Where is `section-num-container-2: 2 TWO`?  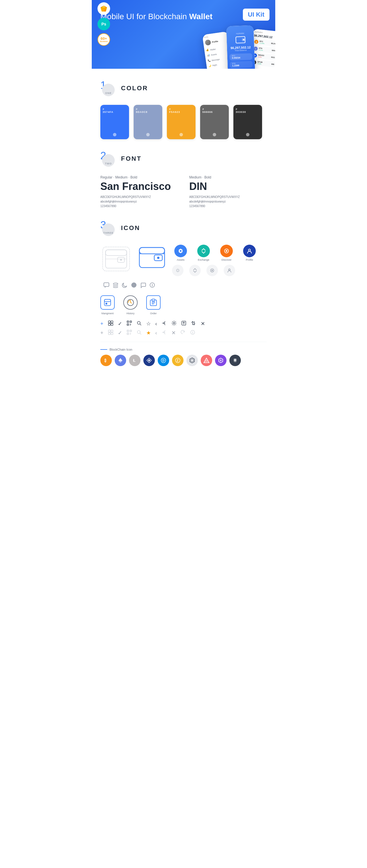
section-num-container-2: 2 TWO is located at coordinates (109, 159).